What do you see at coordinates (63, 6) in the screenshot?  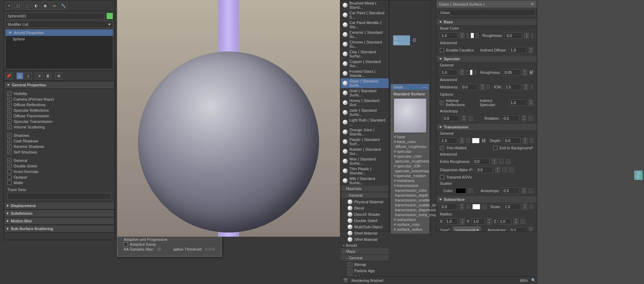 I see `tool-util: 🔧` at bounding box center [63, 6].